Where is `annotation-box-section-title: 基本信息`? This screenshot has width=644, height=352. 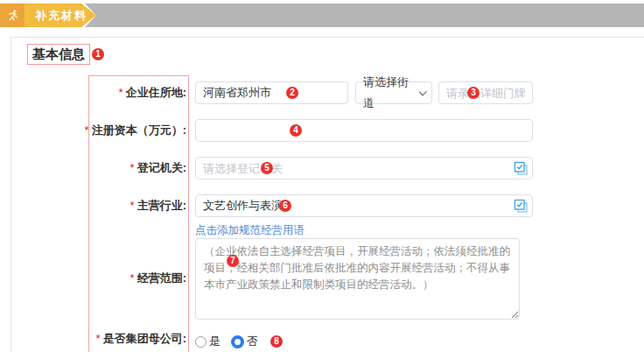 annotation-box-section-title: 基本信息 is located at coordinates (59, 54).